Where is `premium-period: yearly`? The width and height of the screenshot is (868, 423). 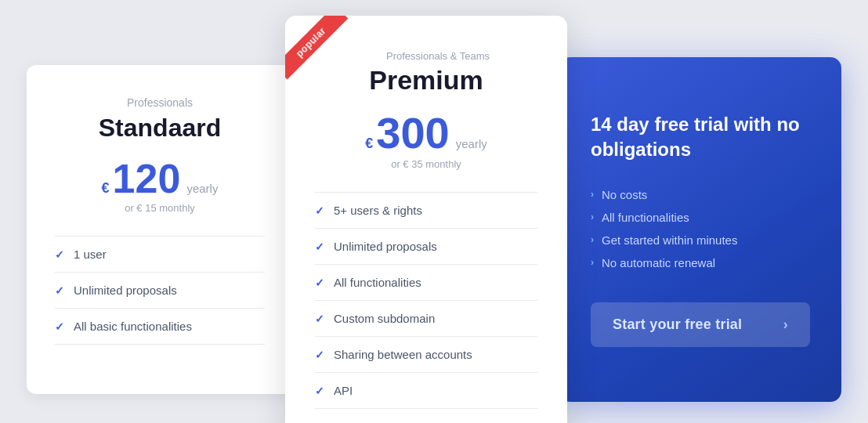 premium-period: yearly is located at coordinates (472, 144).